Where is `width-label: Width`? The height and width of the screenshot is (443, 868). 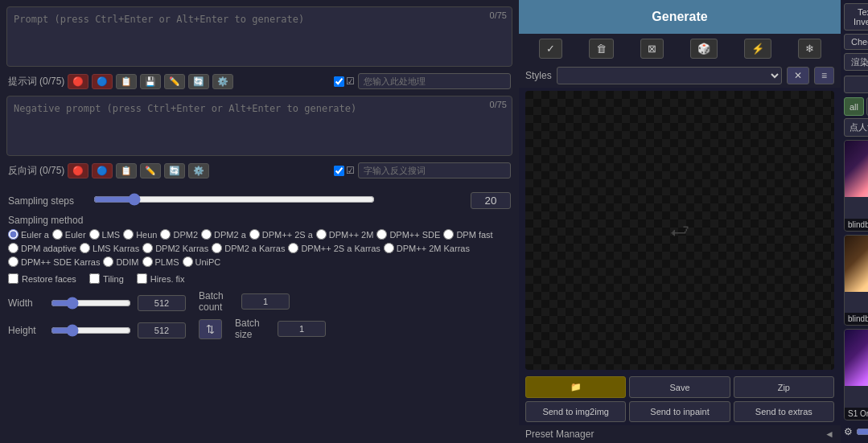
width-label: Width is located at coordinates (26, 303).